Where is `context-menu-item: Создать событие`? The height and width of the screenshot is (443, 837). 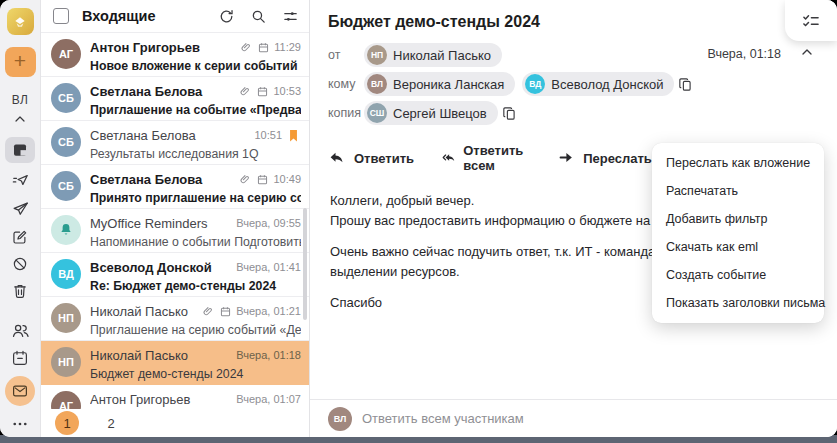
context-menu-item: Создать событие is located at coordinates (738, 275).